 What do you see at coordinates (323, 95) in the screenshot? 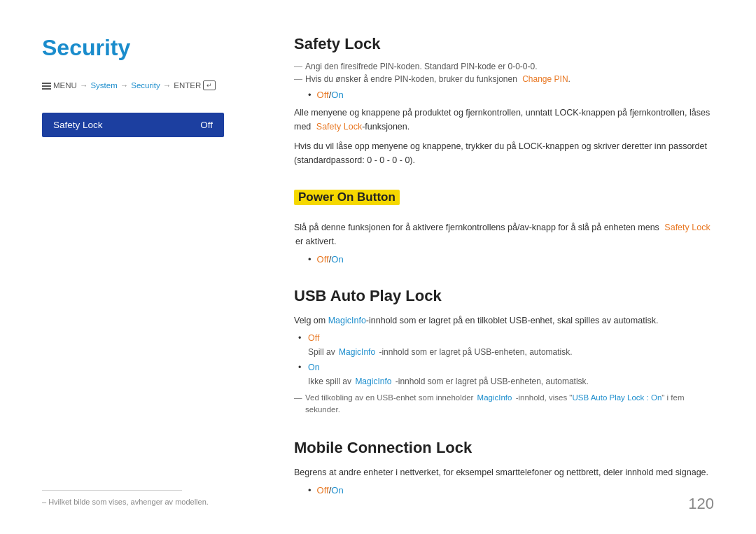
I see `safety-lock-off: Off` at bounding box center [323, 95].